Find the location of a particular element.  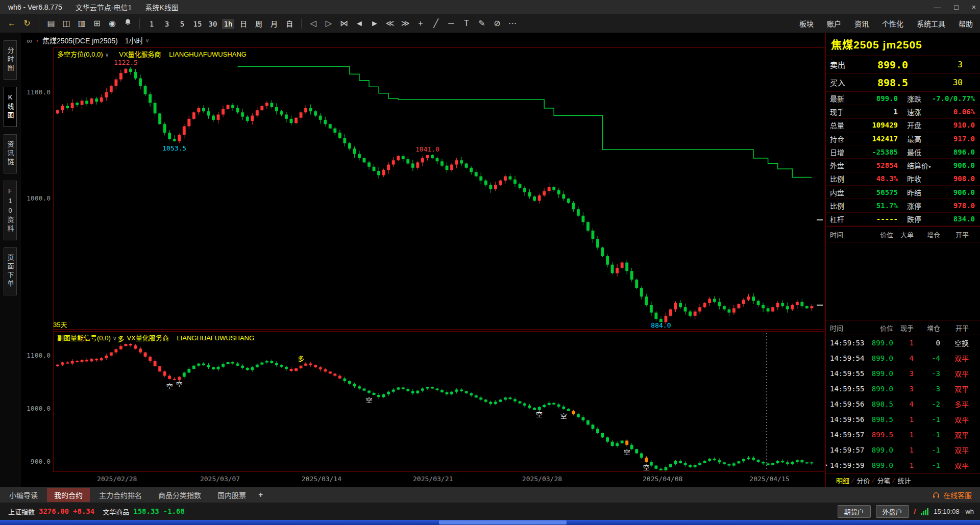

sub-indicator-label: 副图量能信号(0,0)∨ VX量化服务商 LIANGHUAFUWUSHANG is located at coordinates (156, 338).